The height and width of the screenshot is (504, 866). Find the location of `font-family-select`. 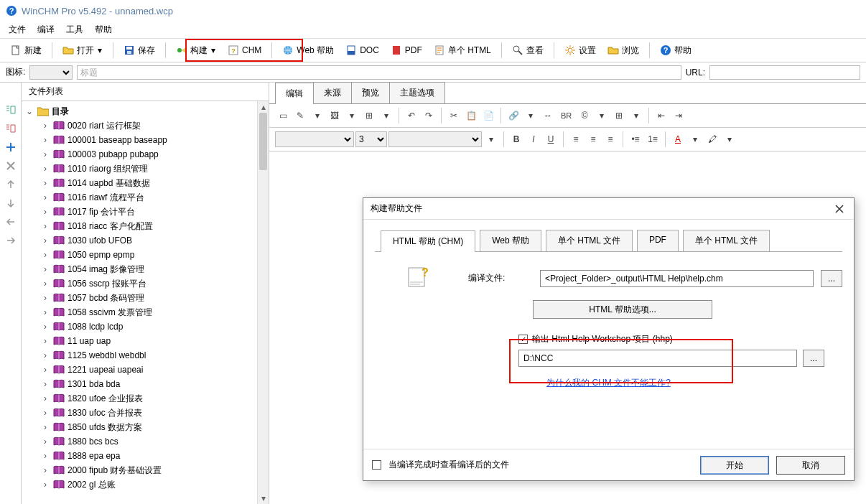

font-family-select is located at coordinates (315, 139).